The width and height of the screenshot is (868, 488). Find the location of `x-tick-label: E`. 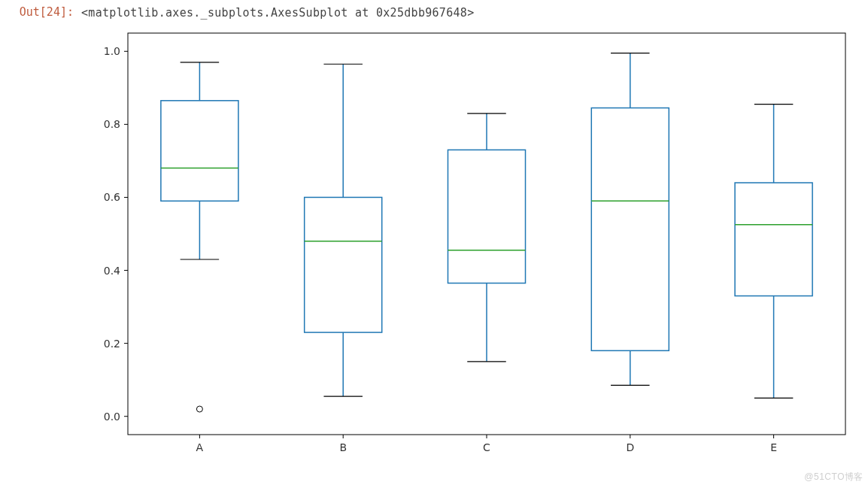

x-tick-label: E is located at coordinates (773, 447).